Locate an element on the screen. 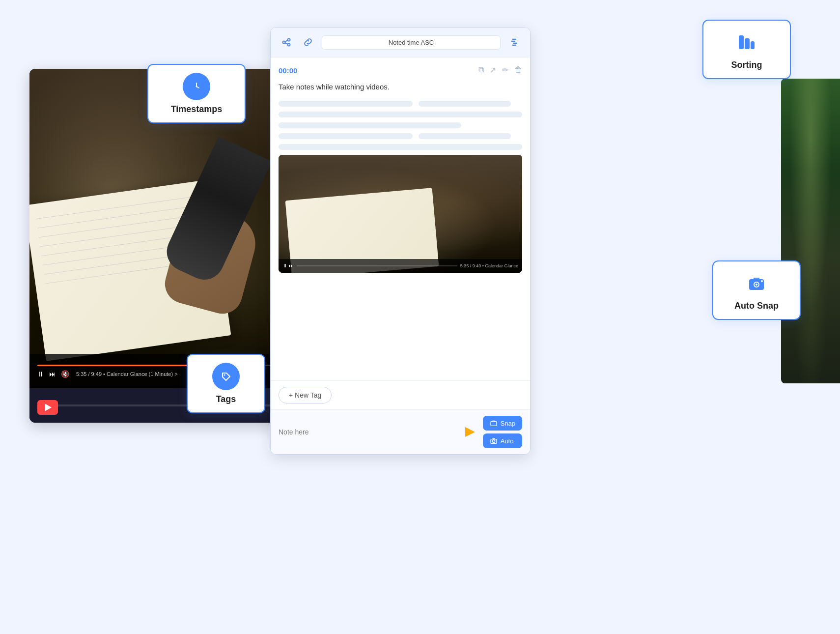 The height and width of the screenshot is (634, 840). share-icon: ↗ is located at coordinates (493, 70).